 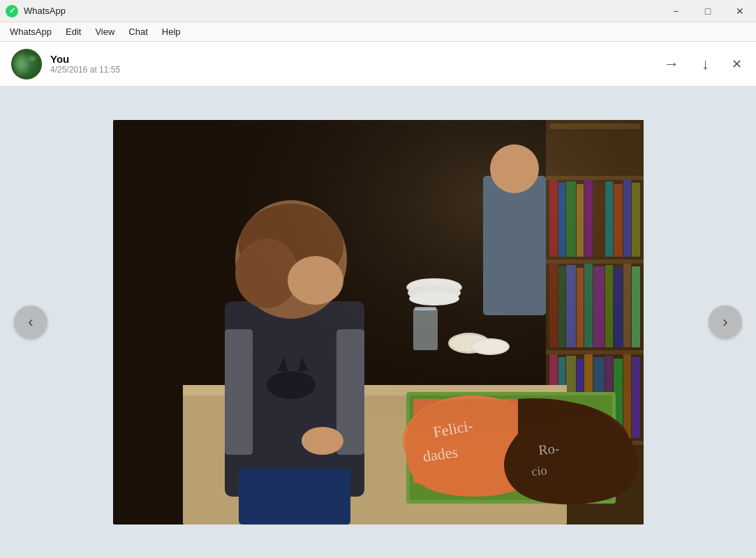 What do you see at coordinates (85, 64) in the screenshot?
I see `user-info: You 4/25/2016 at 11:55` at bounding box center [85, 64].